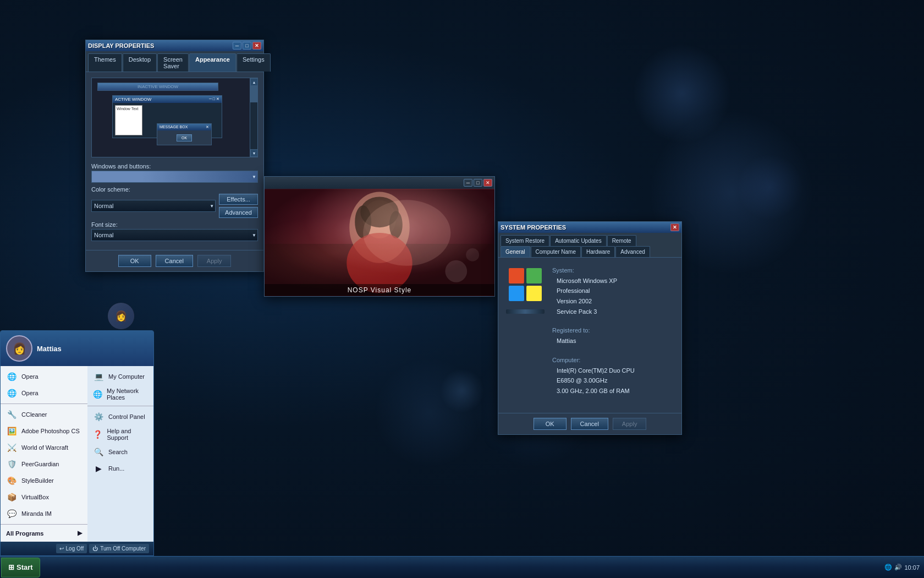  What do you see at coordinates (121, 46) in the screenshot?
I see `display-properties-title: DISPLAY PROPERTIES` at bounding box center [121, 46].